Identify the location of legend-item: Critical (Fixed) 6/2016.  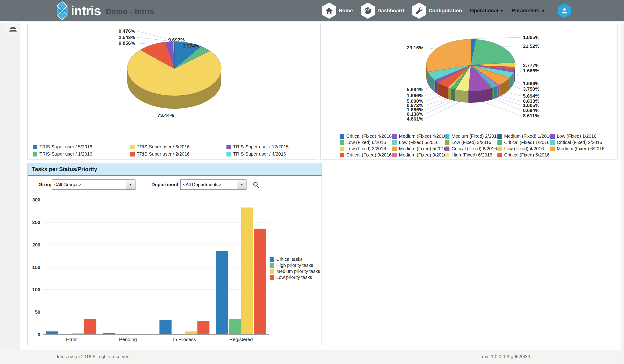
(471, 149).